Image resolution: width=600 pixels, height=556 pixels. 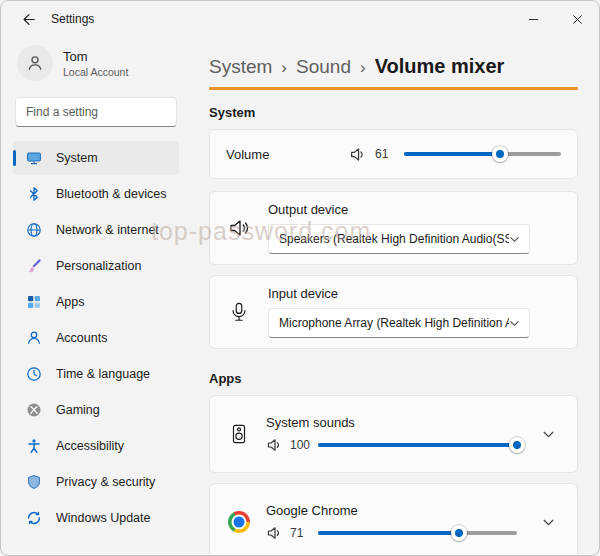 I want to click on app-name: System sounds, so click(x=392, y=422).